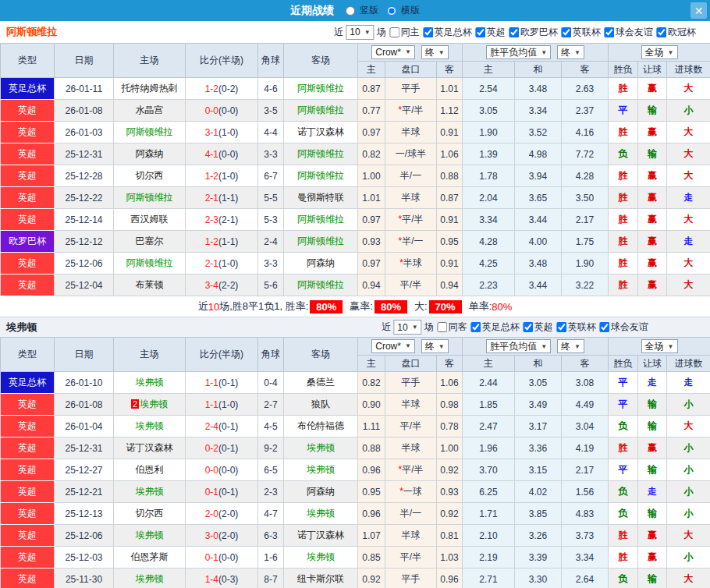  I want to click on full-time-score: 4-1, so click(212, 154).